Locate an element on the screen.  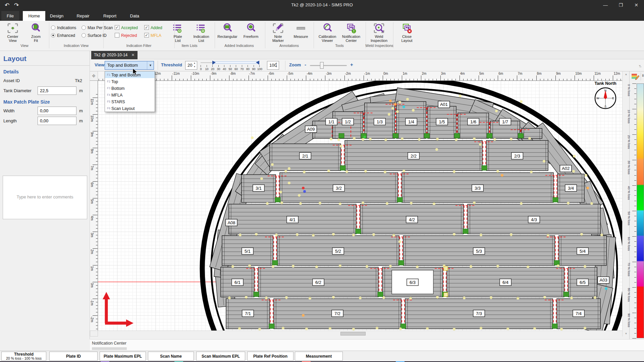
horizontal-scrollbar-thumb is located at coordinates (353, 334).